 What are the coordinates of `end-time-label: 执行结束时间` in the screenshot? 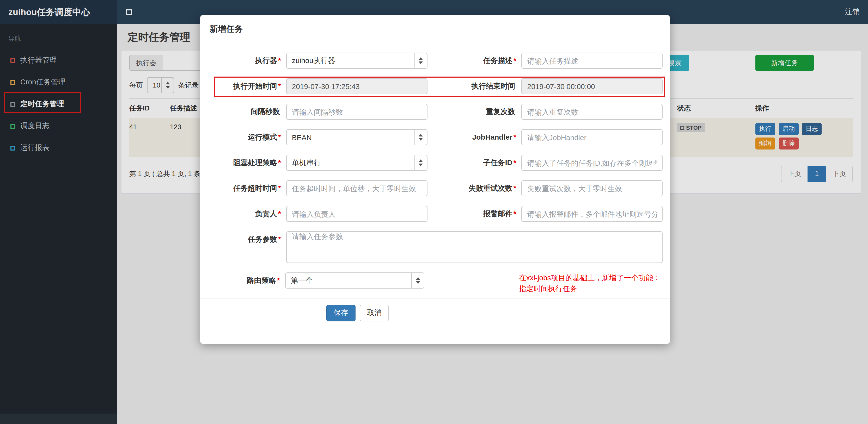 It's located at (474, 86).